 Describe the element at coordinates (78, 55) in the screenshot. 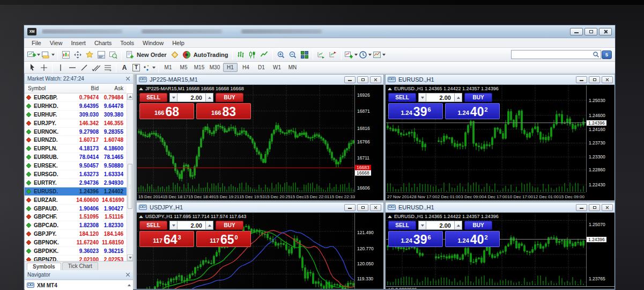

I see `data-window-button` at that location.